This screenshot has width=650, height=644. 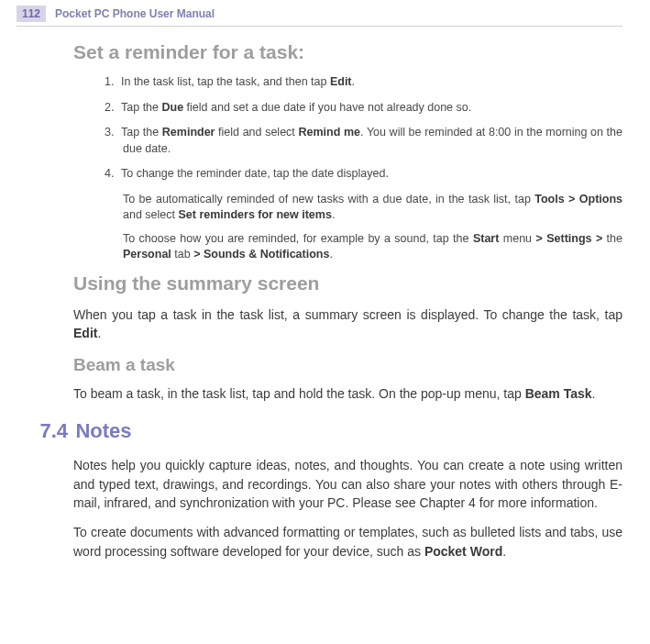 What do you see at coordinates (372, 140) in the screenshot?
I see `step-text: Tap the Reminder field and select Remind…` at bounding box center [372, 140].